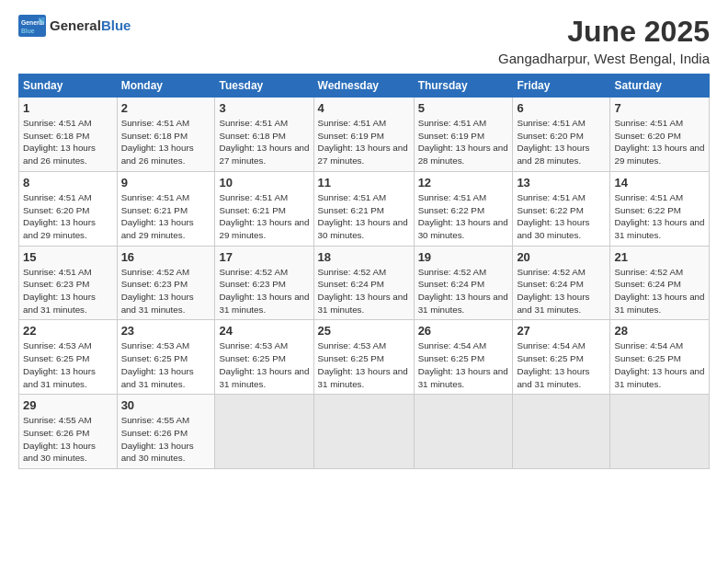 The image size is (728, 563). Describe the element at coordinates (165, 208) in the screenshot. I see `calendar-cell: 9 Sunrise: 4:51 AM Sunset: 6:21 PM Dayli…` at that location.